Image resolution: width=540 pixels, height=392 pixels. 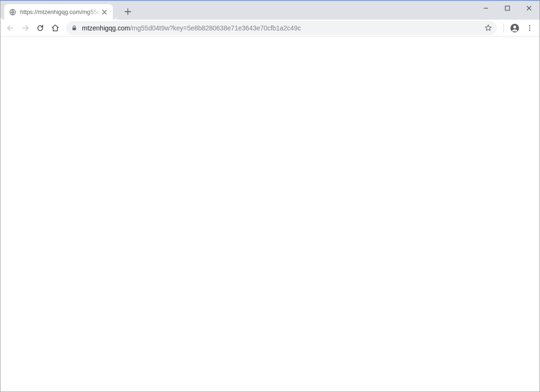 I want to click on bookmark-button, so click(x=488, y=28).